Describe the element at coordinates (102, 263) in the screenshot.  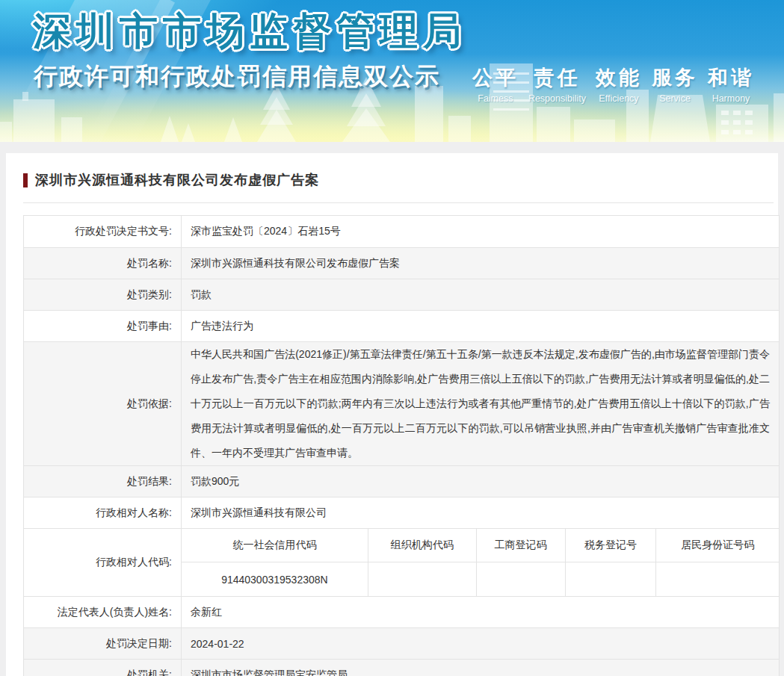
I see `row-label: 处罚名称:` at that location.